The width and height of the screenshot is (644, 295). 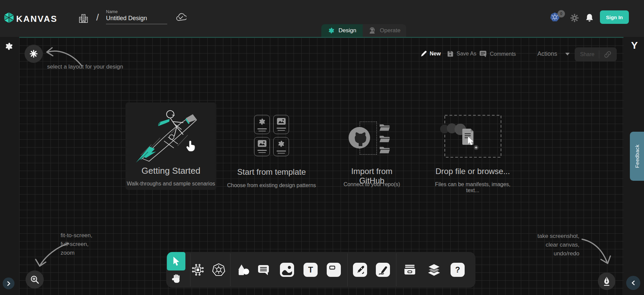 I want to click on extensions-count-badge: 0, so click(x=561, y=14).